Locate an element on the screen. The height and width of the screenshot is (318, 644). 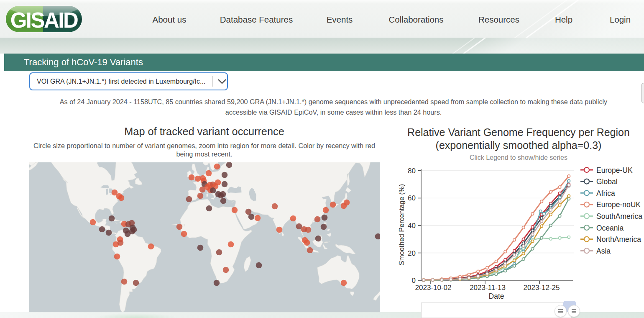
svg-text: 40 is located at coordinates (411, 226).